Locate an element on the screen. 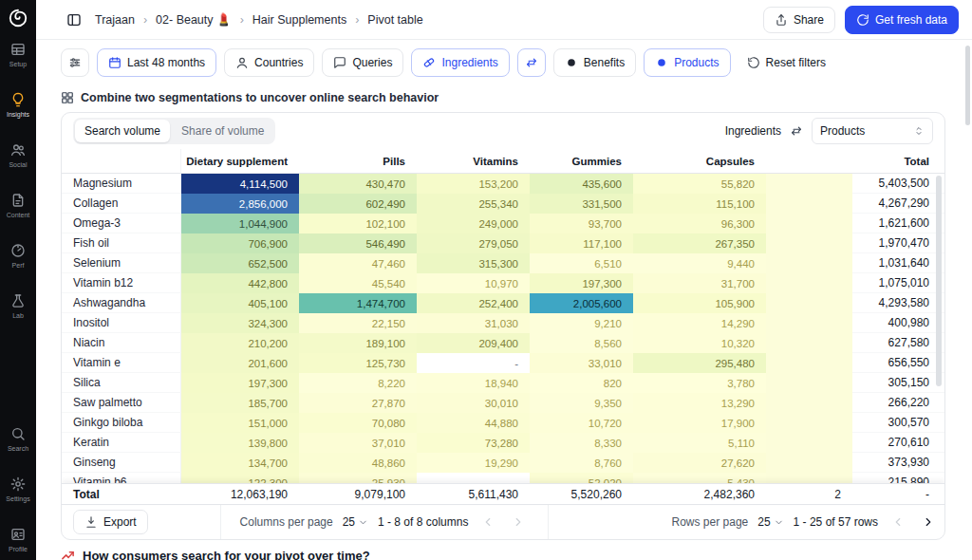 This screenshot has height=560, width=972. value-cell: 430,470 is located at coordinates (358, 184).